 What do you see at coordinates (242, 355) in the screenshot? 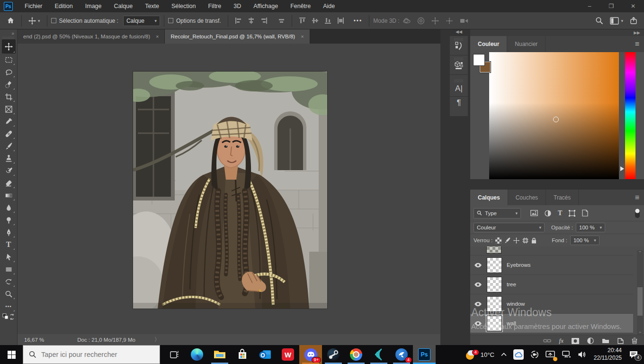
I see `microsoft-store-icon` at bounding box center [242, 355].